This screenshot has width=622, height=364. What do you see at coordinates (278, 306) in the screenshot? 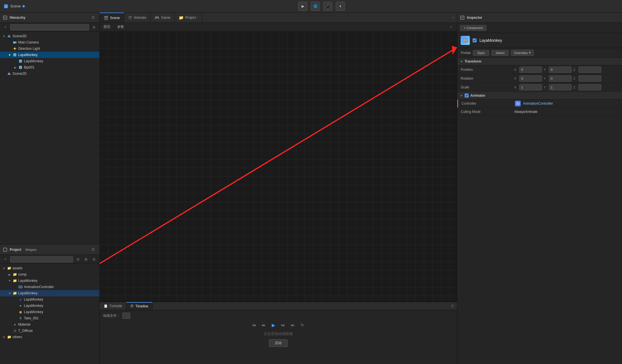
I see `console-timeline-tabbar: 📋 Console ⏱ Timeline ☰` at bounding box center [278, 306].